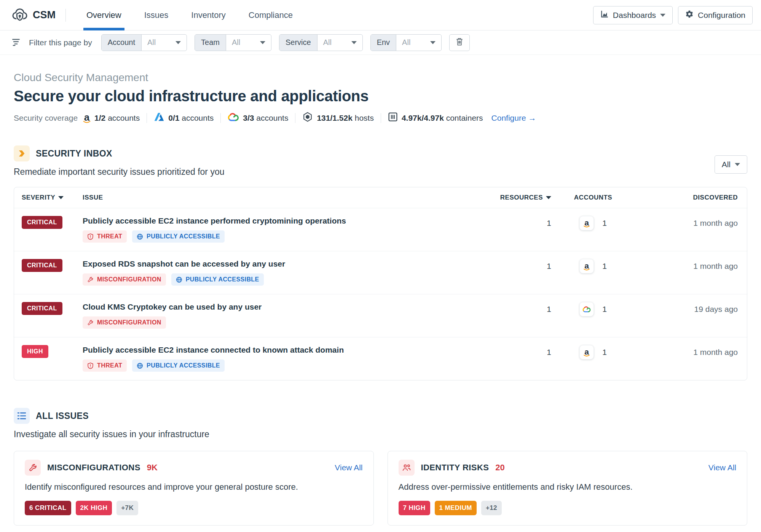  What do you see at coordinates (194, 488) in the screenshot?
I see `misconfigurations-card: MISCONFIGURATIONS 9K View All Identify m…` at bounding box center [194, 488].